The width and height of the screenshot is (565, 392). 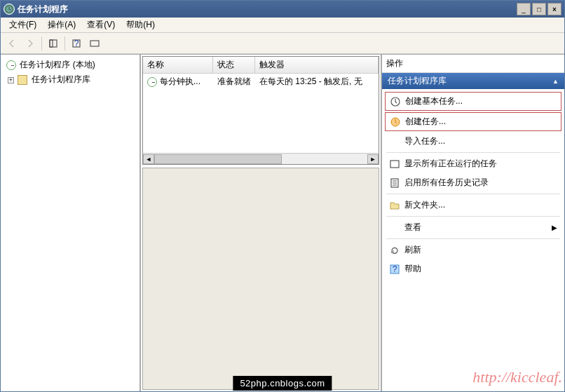 What do you see at coordinates (473, 101) in the screenshot?
I see `create-basic-task-action: 创建基本任务...` at bounding box center [473, 101].